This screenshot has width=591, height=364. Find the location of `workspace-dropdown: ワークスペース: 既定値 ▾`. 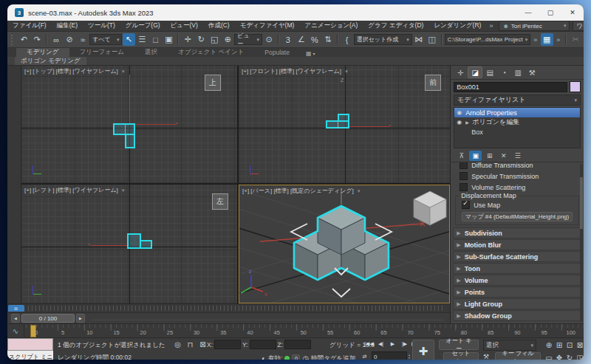

workspace-dropdown: ワークスペース: 既定値 ▾ is located at coordinates (578, 26).